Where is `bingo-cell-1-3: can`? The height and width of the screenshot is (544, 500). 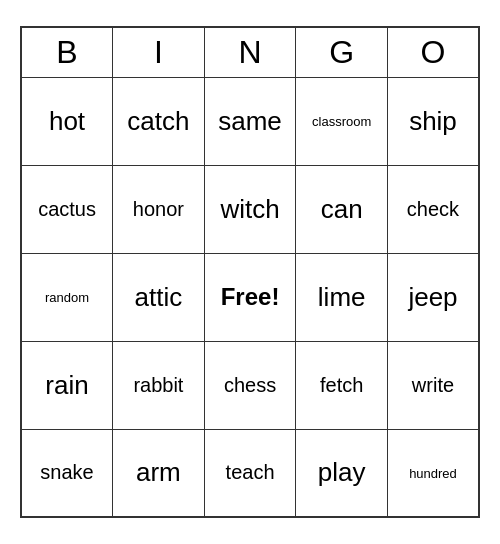 bingo-cell-1-3: can is located at coordinates (342, 209).